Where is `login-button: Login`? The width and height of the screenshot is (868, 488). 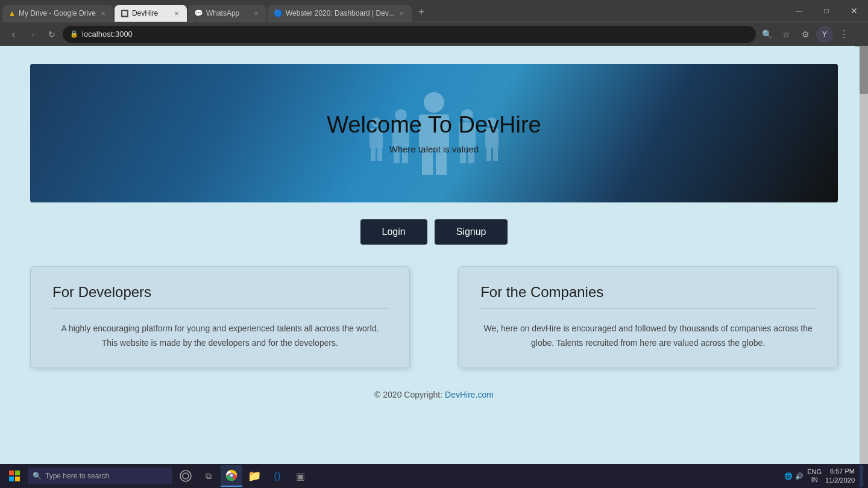 login-button: Login is located at coordinates (394, 232).